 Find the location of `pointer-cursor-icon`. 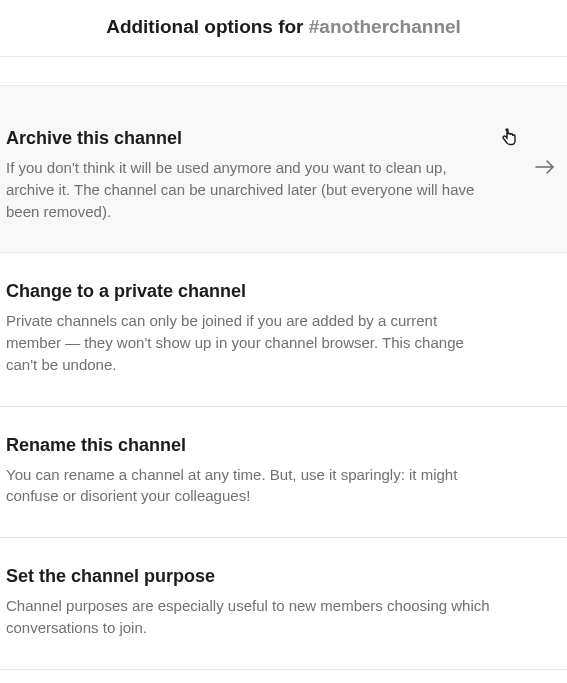

pointer-cursor-icon is located at coordinates (509, 139).